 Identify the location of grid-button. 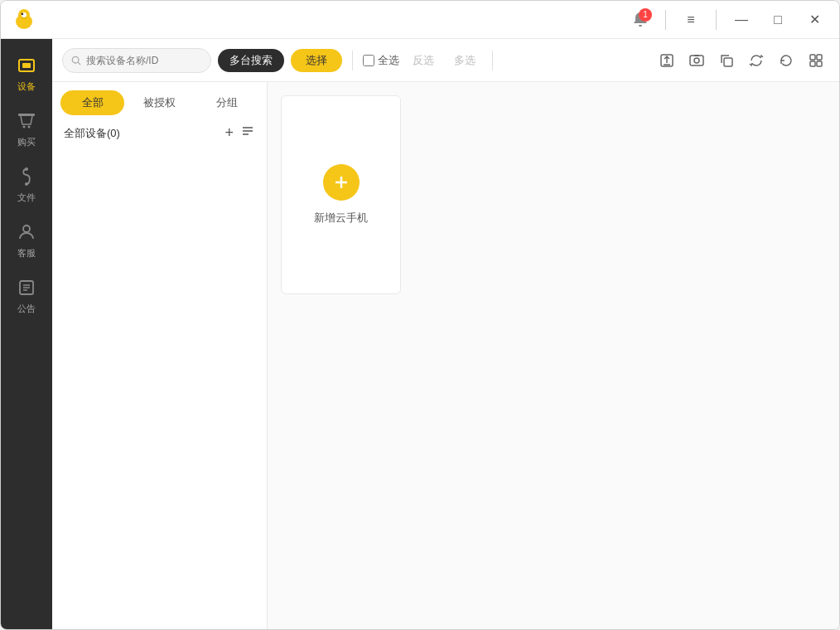
(816, 61).